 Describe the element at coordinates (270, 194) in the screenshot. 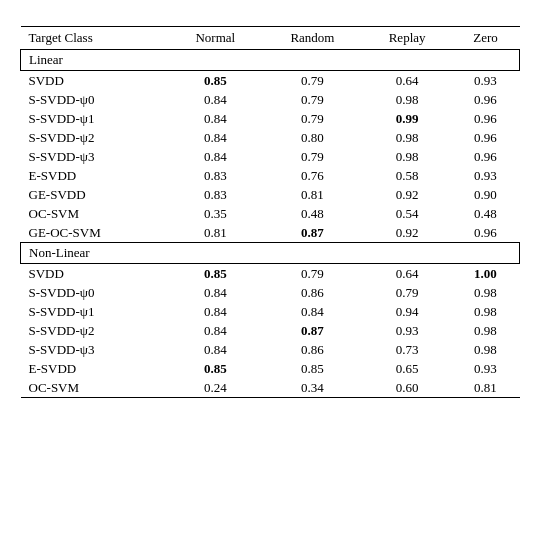

I see `table-row: GE-SVDD0.830.810.920.90` at that location.